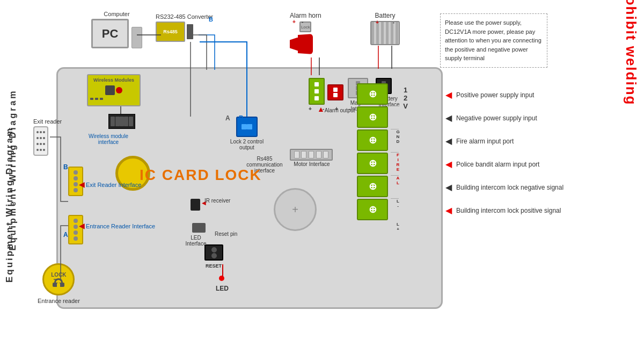  I want to click on equipment-wiring-diagram: Equipment Wiring Diagram, so click(13, 170).